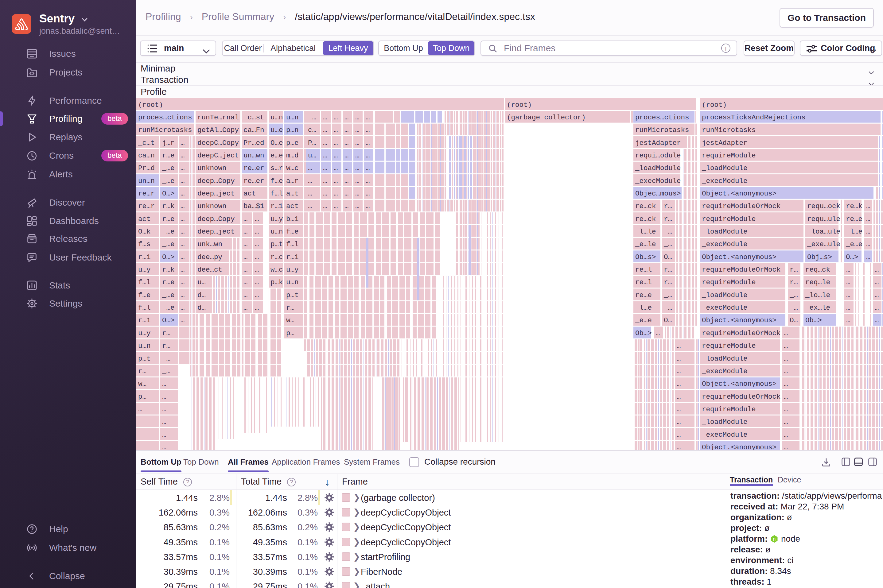 This screenshot has height=588, width=883. What do you see at coordinates (168, 143) in the screenshot?
I see `svg-text: j…r` at bounding box center [168, 143].